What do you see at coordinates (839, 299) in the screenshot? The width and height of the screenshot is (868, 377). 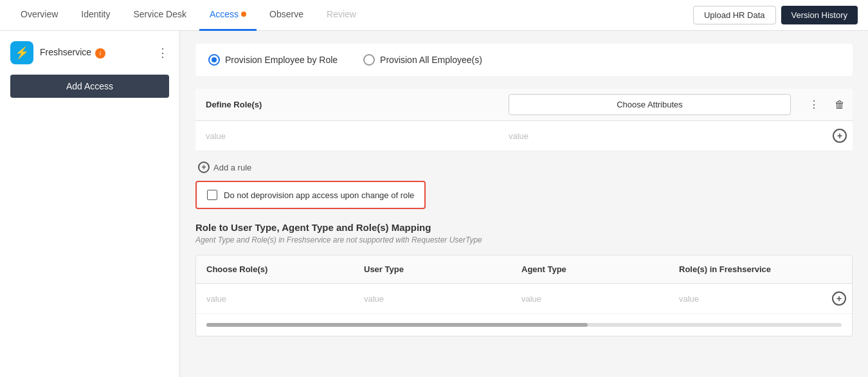 I see `mapping-add-button: +` at bounding box center [839, 299].